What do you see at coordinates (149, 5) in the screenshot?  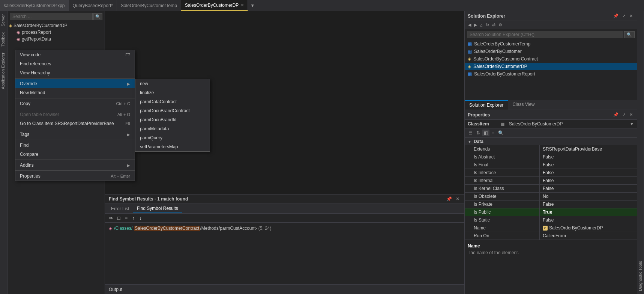 I see `tab-saleorderbycustomertemp: SaleOrderByCustomerTemp` at bounding box center [149, 5].